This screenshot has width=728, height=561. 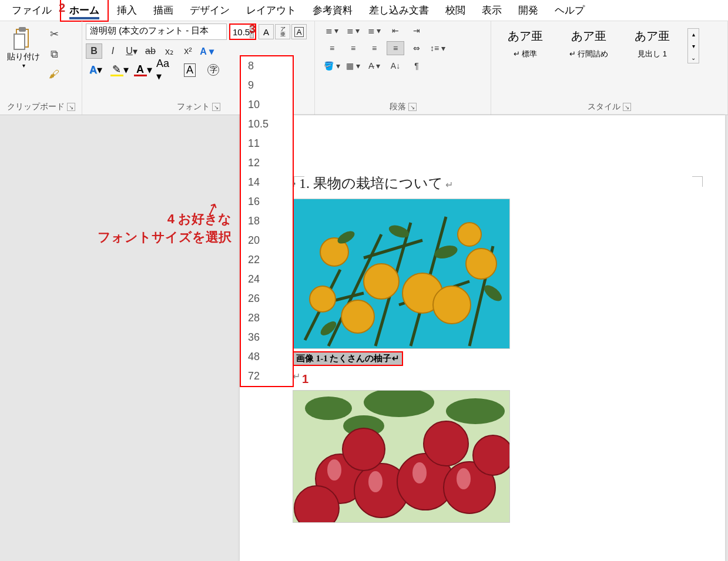 I want to click on cut-button: ✂, so click(x=54, y=34).